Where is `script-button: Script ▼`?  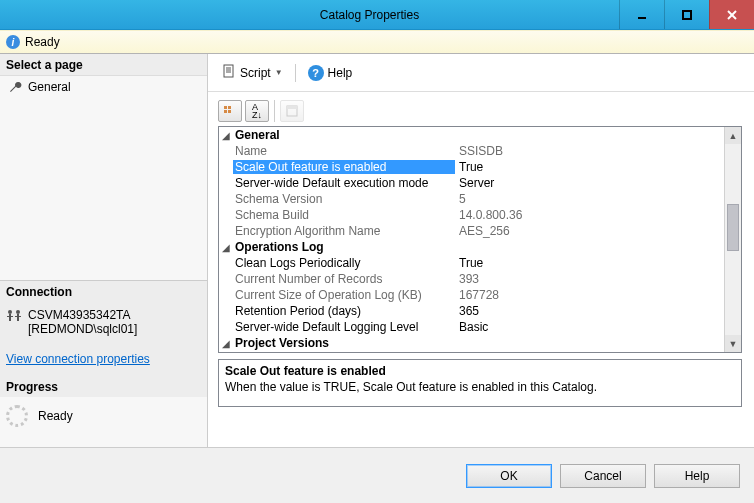
script-button: Script ▼ is located at coordinates (252, 72).